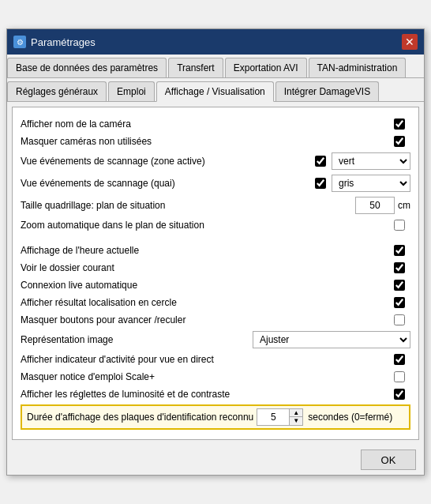 The height and width of the screenshot is (504, 431). I want to click on checkbox-connexion-live, so click(399, 285).